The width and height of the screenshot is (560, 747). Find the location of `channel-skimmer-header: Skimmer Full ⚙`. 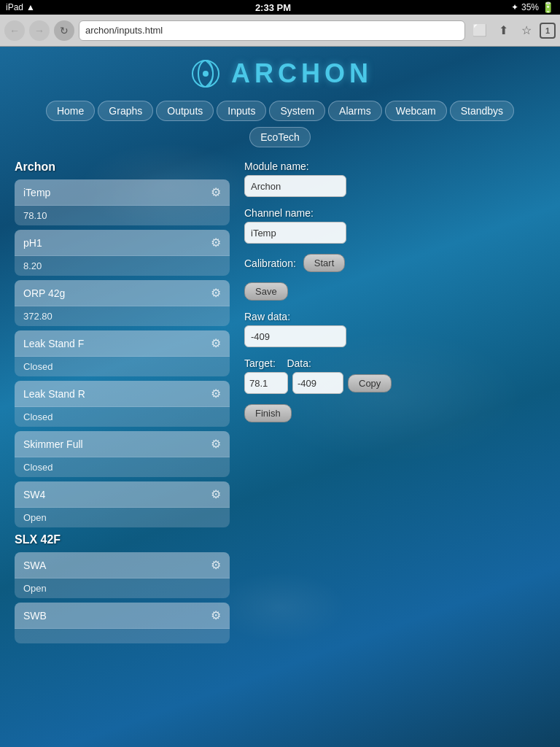

channel-skimmer-header: Skimmer Full ⚙ is located at coordinates (122, 444).